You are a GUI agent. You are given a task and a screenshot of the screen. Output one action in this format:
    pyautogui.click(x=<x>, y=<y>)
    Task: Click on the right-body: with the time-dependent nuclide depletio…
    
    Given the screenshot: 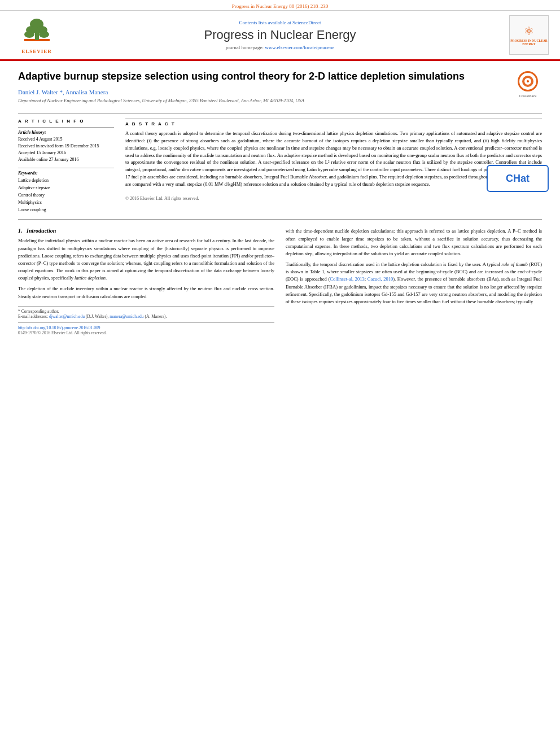 What is the action you would take?
    pyautogui.click(x=414, y=267)
    